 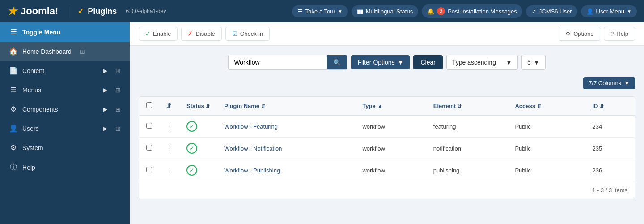 What do you see at coordinates (33, 11) in the screenshot?
I see `logo: ★ Joomla!` at bounding box center [33, 11].